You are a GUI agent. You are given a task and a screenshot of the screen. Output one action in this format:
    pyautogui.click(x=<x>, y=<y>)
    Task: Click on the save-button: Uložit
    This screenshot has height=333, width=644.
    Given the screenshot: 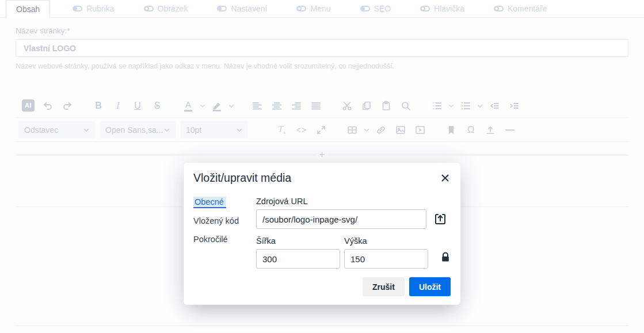 What is the action you would take?
    pyautogui.click(x=430, y=286)
    